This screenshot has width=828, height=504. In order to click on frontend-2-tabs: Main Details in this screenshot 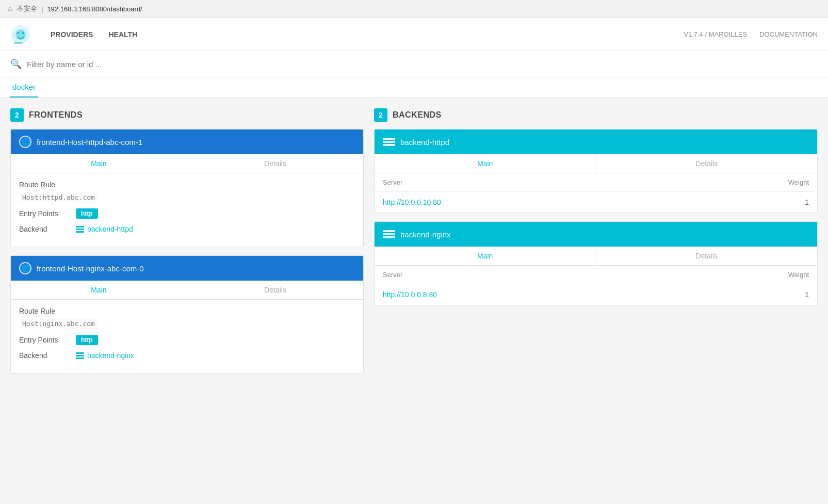, I will do `click(187, 290)`.